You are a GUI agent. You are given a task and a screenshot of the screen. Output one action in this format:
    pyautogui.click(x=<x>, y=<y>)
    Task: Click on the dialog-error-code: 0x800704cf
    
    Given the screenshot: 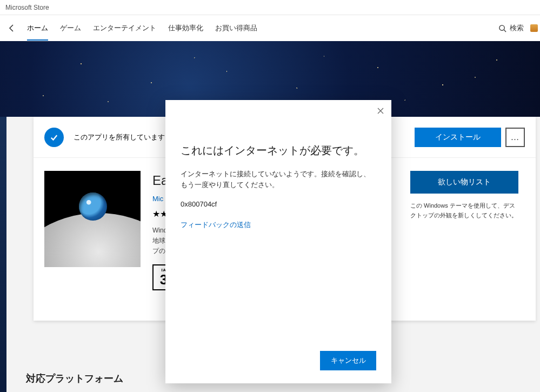 What is the action you would take?
    pyautogui.click(x=278, y=204)
    